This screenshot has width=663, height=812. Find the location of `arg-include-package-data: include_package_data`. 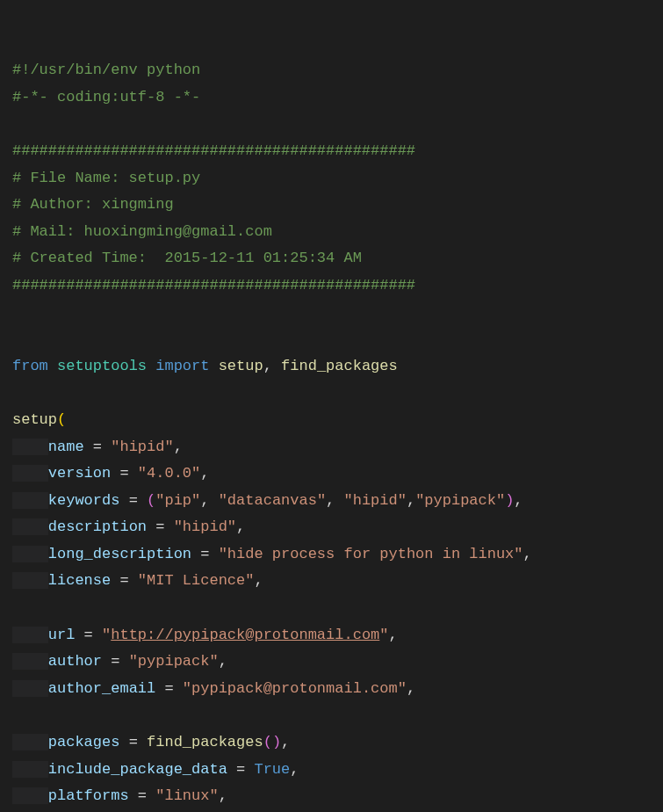

arg-include-package-data: include_package_data is located at coordinates (138, 770).